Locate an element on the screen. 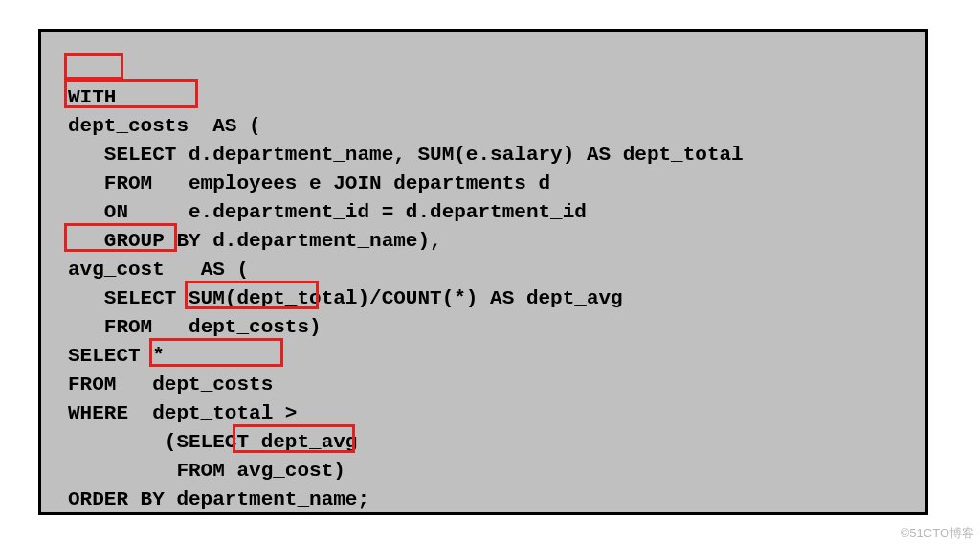  code-line-15: ORDER BY department_name; is located at coordinates (218, 500).